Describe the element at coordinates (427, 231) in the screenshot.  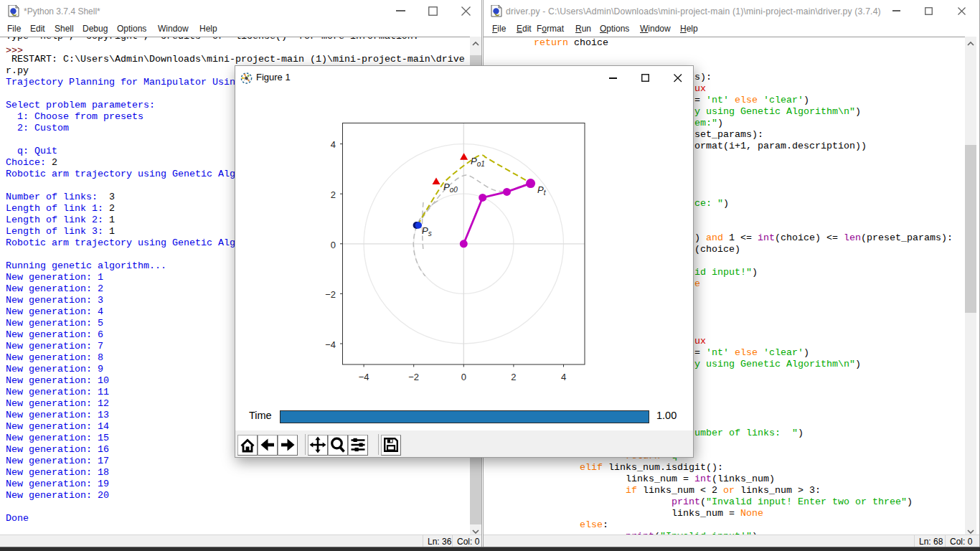
I see `svg-text: Ps` at that location.